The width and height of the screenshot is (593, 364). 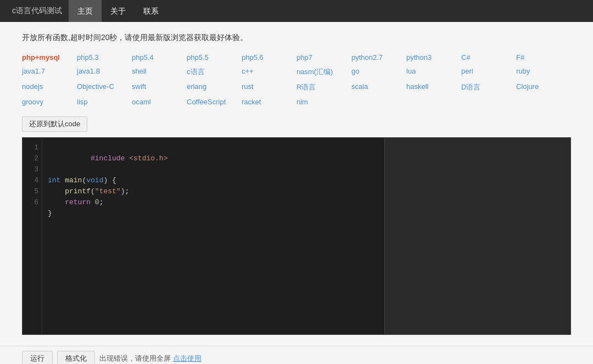 What do you see at coordinates (37, 11) in the screenshot?
I see `navbar-brand: c语言代码测试` at bounding box center [37, 11].